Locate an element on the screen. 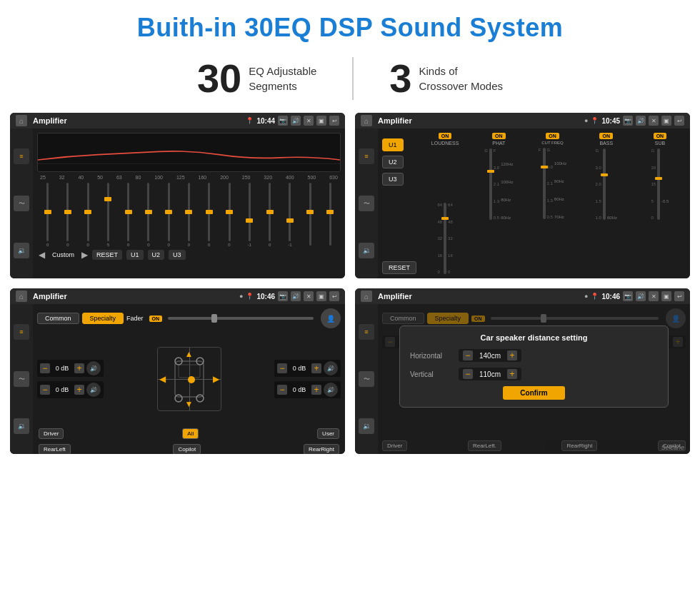 The image size is (700, 616). vol-icon-1: 🔊 is located at coordinates (296, 121).